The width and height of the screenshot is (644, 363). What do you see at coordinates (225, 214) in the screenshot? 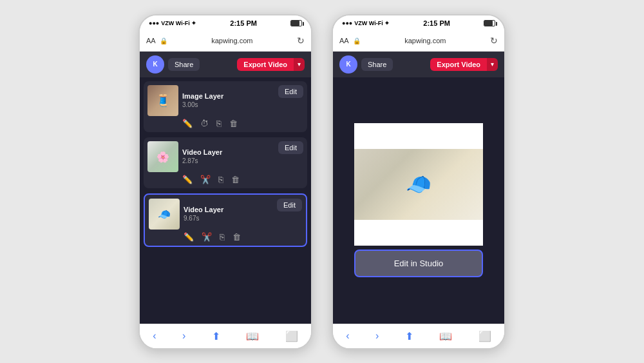
I see `layer-top-3: Video Layer 9.67s Edit` at bounding box center [225, 214].